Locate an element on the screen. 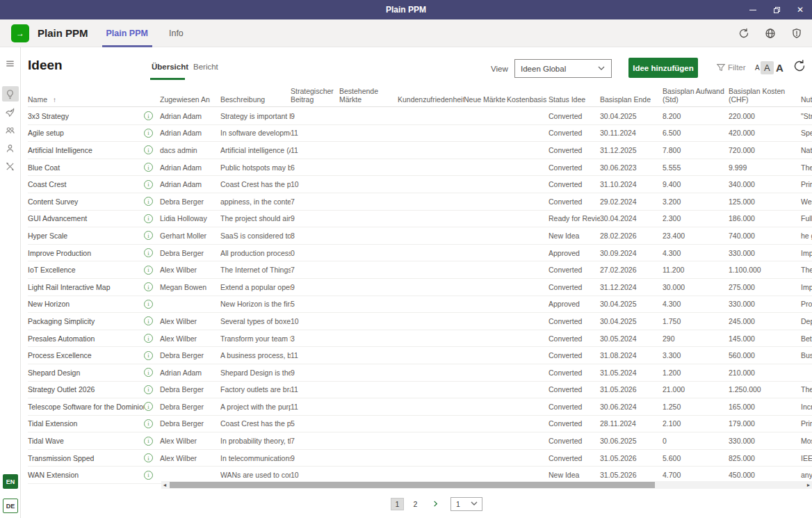 The height and width of the screenshot is (518, 812). table-row: Presales Automation i Alex Wilber Transf… is located at coordinates (420, 339).